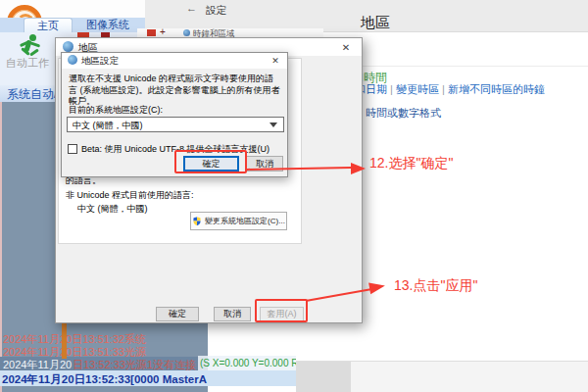 The image size is (588, 392). Describe the element at coordinates (108, 25) in the screenshot. I see `tab-image-system-label: 图像系统` at that location.